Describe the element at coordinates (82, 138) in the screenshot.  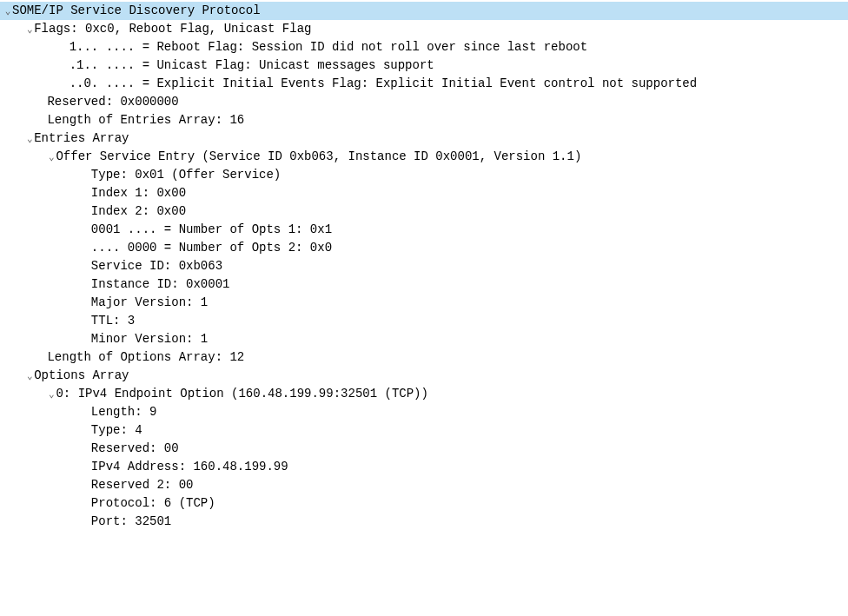
I see `entries-array-header: Entries Array` at that location.